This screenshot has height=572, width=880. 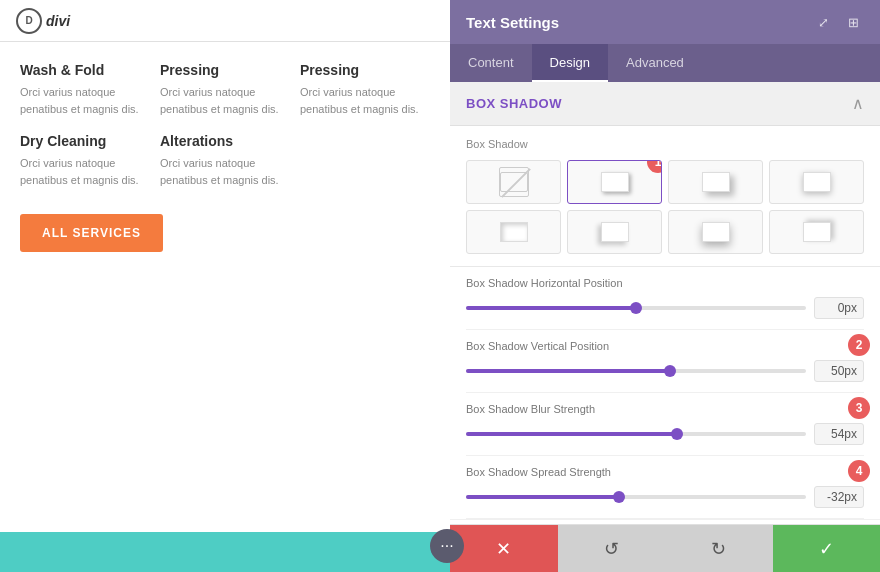 I want to click on teal-bar, so click(x=225, y=552).